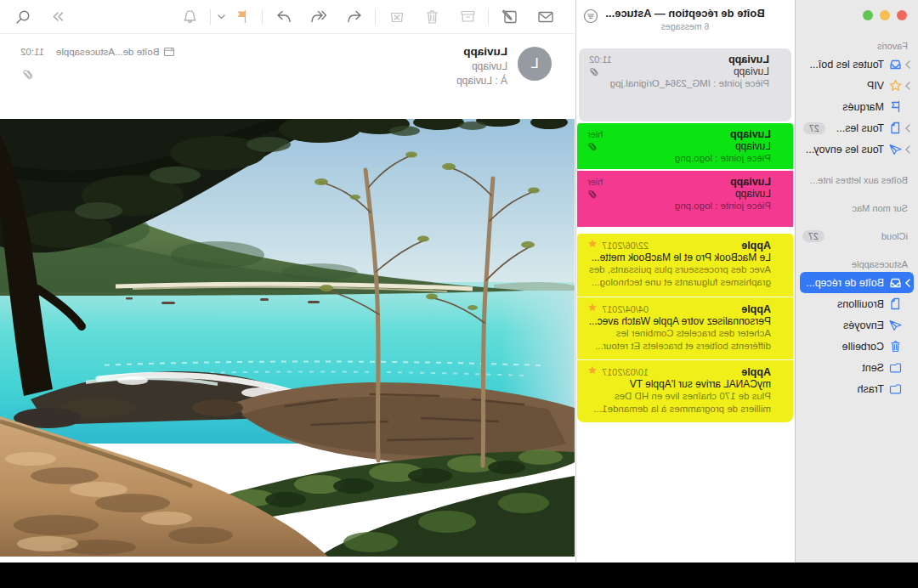 This screenshot has width=918, height=588. What do you see at coordinates (510, 17) in the screenshot?
I see `compose-button` at bounding box center [510, 17].